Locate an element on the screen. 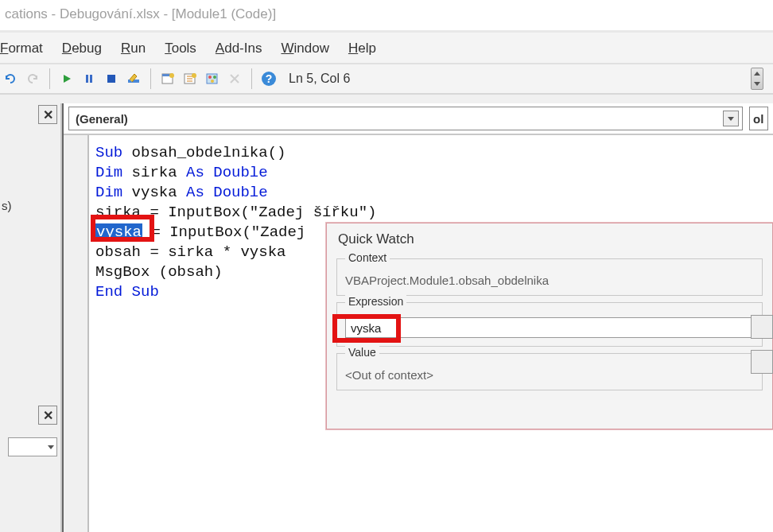 Image resolution: width=773 pixels, height=532 pixels. expression-input is located at coordinates (550, 328).